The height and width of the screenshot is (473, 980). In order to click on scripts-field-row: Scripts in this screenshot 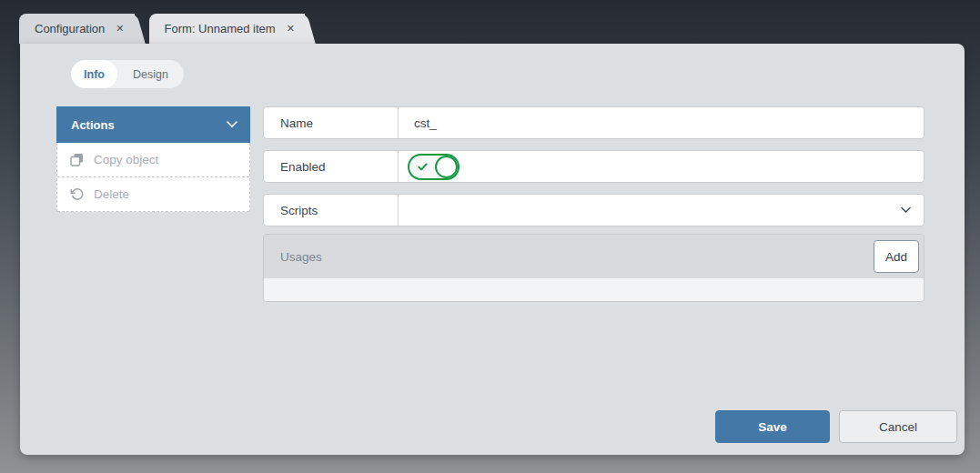, I will do `click(593, 210)`.